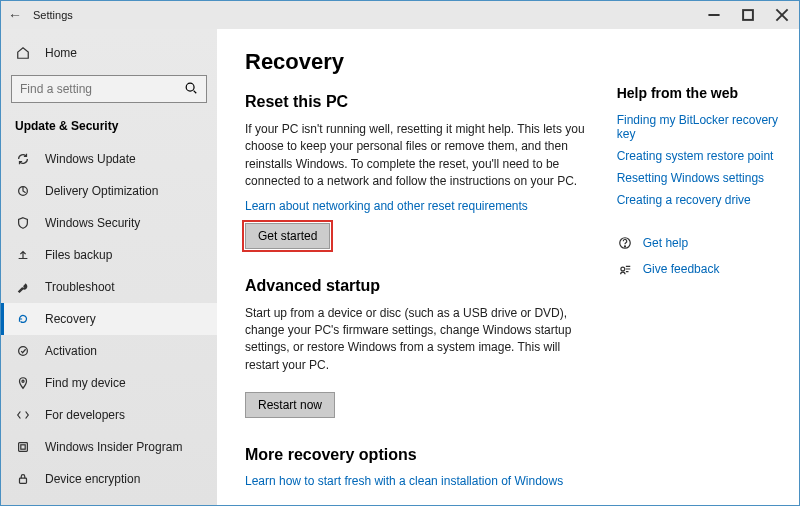  What do you see at coordinates (23, 287) in the screenshot?
I see `wrench-icon` at bounding box center [23, 287].